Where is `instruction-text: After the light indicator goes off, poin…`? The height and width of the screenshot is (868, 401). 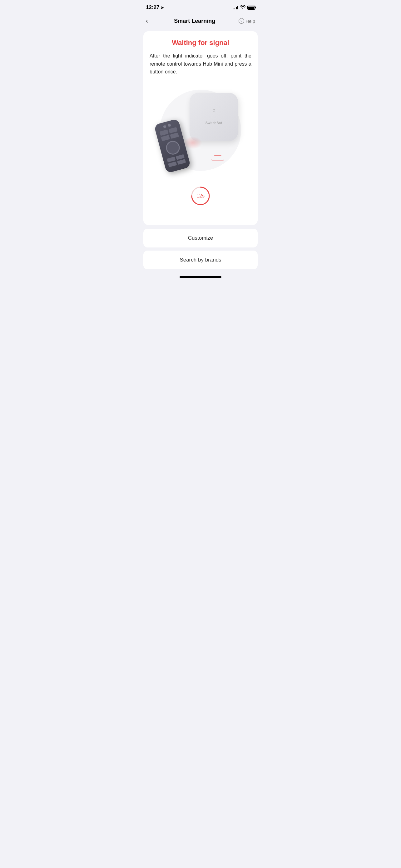 instruction-text: After the light indicator goes off, poin… is located at coordinates (201, 64).